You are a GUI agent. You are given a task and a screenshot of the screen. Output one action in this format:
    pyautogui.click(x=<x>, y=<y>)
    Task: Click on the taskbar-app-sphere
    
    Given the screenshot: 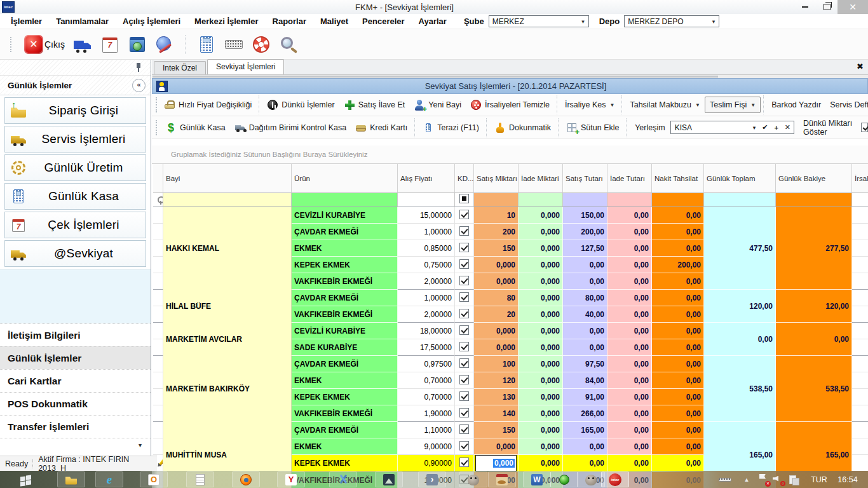 What is the action you would take?
    pyautogui.click(x=564, y=479)
    